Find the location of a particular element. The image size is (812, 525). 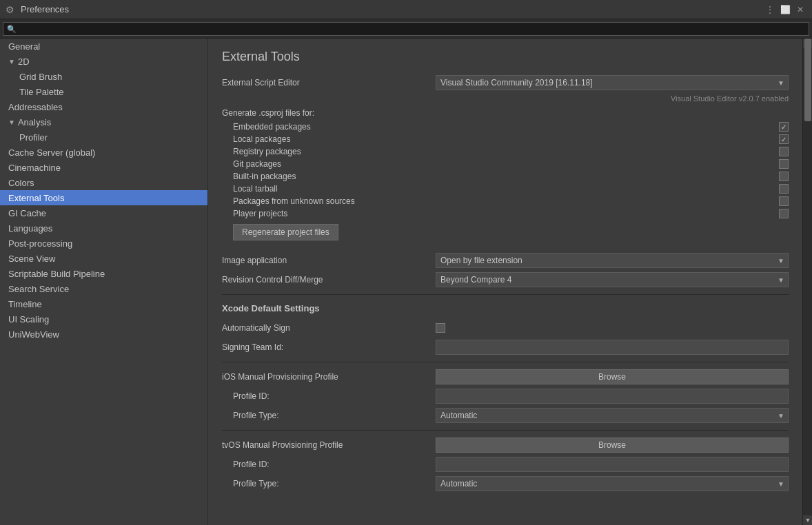

maximize-button: ⬜ is located at coordinates (785, 10).